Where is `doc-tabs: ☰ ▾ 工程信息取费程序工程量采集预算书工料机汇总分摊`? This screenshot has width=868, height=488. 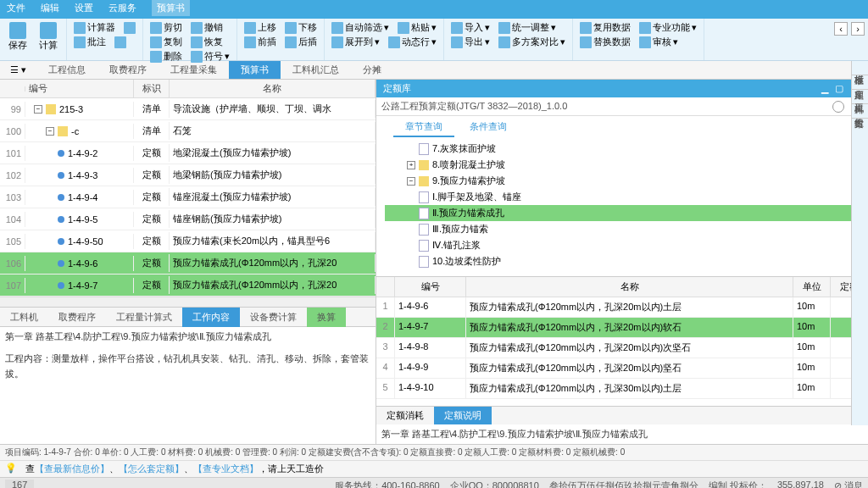
doc-tabs: ☰ ▾ 工程信息取费程序工程量采集预算书工料机汇总分摊 is located at coordinates (434, 70).